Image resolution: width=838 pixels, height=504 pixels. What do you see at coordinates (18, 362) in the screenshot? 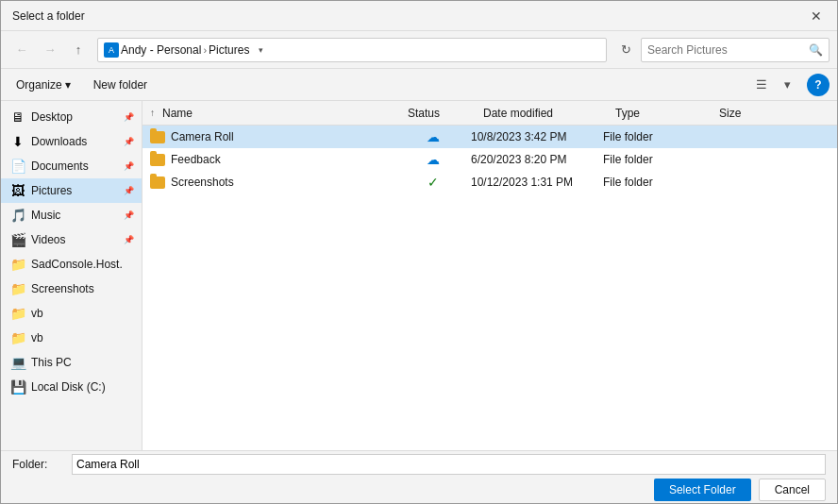
I see `thispc-icon: 💻` at bounding box center [18, 362].